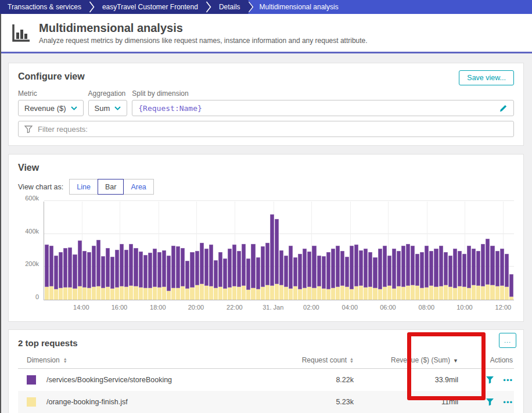 The width and height of the screenshot is (532, 413). Describe the element at coordinates (508, 340) in the screenshot. I see `more-options-button: ...` at that location.